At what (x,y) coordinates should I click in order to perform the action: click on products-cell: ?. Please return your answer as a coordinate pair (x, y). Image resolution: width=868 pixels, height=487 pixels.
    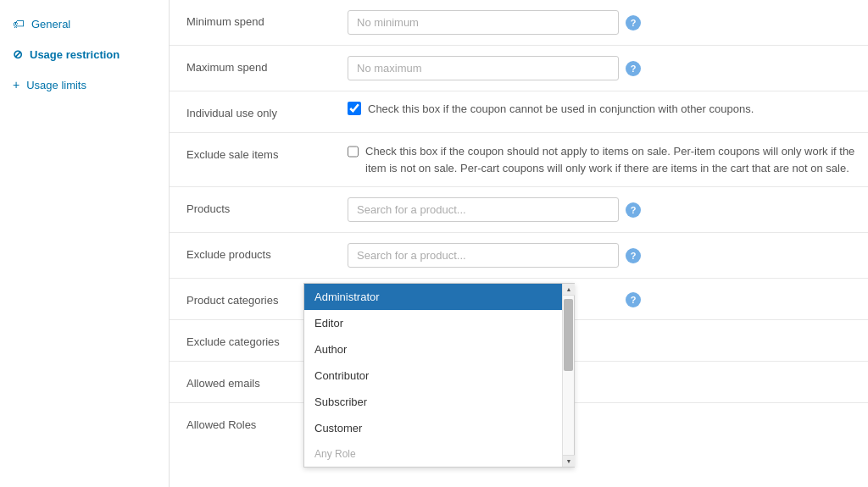
    Looking at the image, I should click on (604, 210).